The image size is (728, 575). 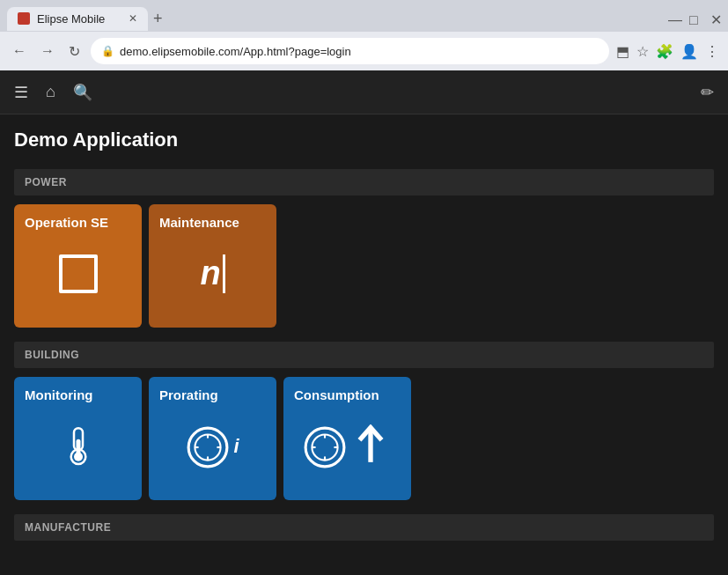 I want to click on cast-icon: ⬒, so click(x=623, y=51).